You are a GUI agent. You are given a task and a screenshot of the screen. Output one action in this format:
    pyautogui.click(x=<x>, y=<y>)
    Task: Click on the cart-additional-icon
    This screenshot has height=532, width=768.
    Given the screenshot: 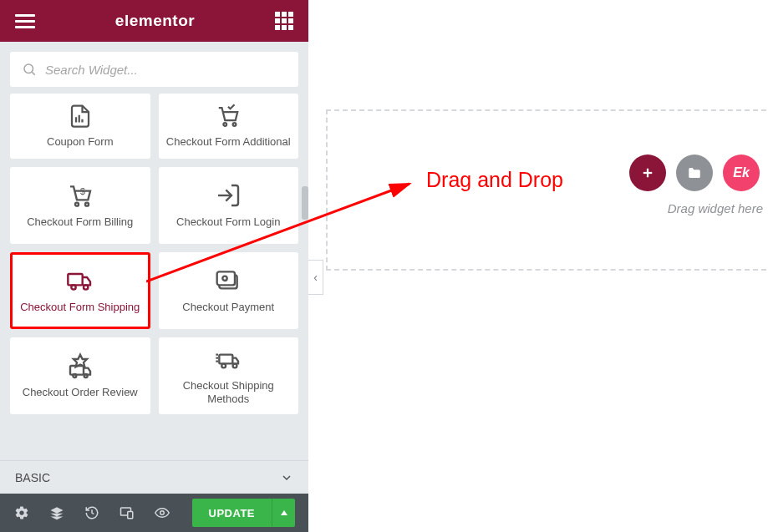 What is the action you would take?
    pyautogui.click(x=228, y=116)
    